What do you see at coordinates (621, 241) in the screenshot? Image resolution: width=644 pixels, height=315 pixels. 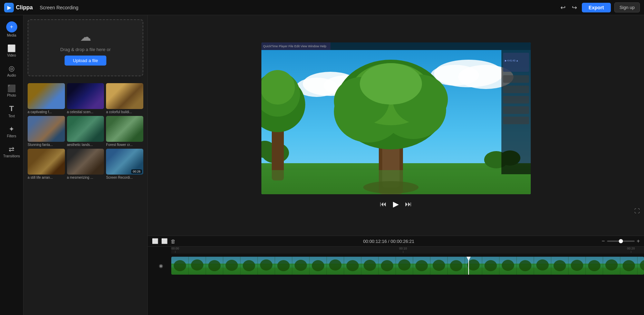 I see `zoom-slider` at bounding box center [621, 241].